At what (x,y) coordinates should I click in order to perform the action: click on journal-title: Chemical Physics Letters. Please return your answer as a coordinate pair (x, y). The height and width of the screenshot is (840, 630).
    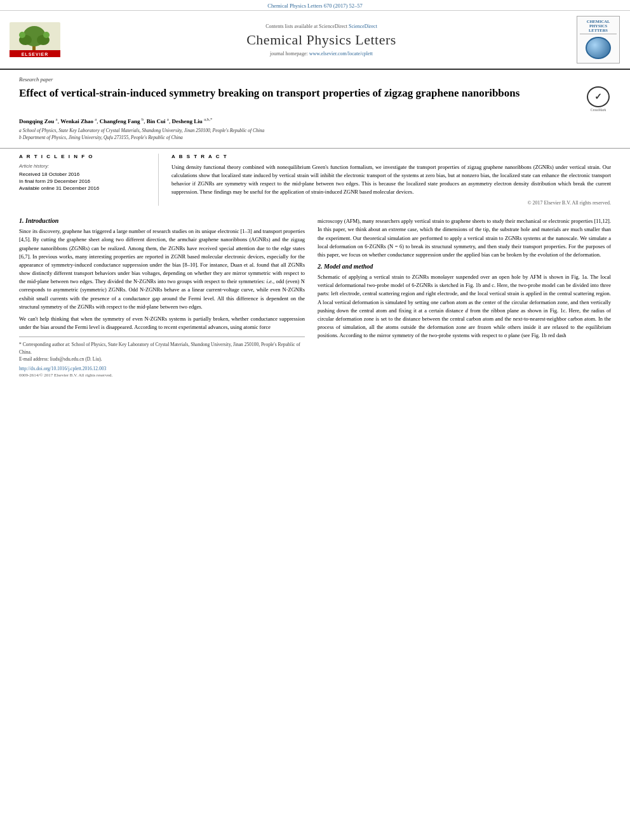
    Looking at the image, I should click on (321, 40).